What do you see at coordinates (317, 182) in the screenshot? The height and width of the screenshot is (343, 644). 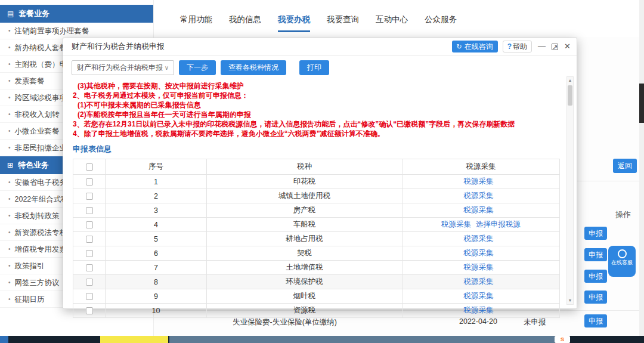 I see `table-row: 1 印花税 税源采集` at bounding box center [317, 182].